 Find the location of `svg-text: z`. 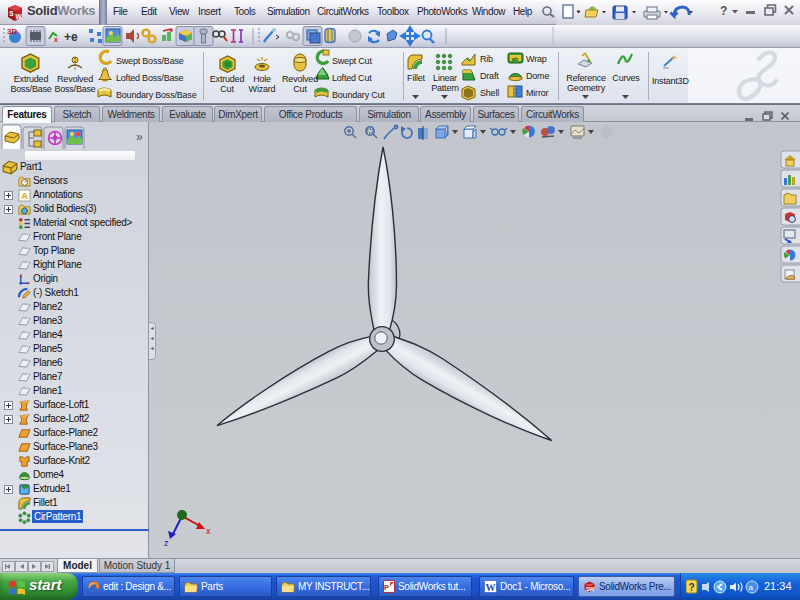

svg-text: z is located at coordinates (166, 543).